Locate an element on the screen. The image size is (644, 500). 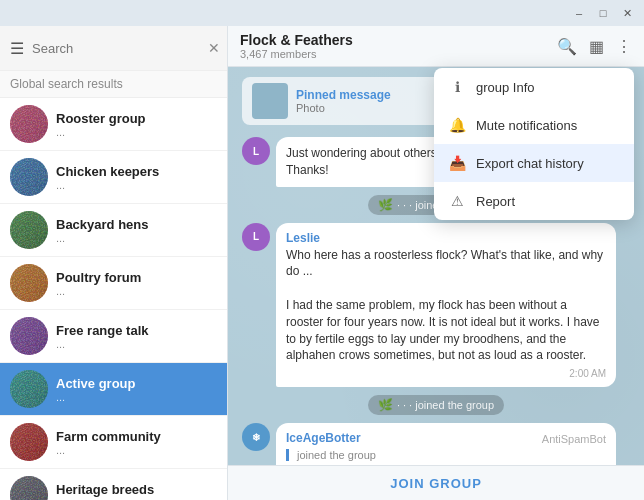
bubble-source-iceage: AntiSpamBot is located at coordinates (574, 439).